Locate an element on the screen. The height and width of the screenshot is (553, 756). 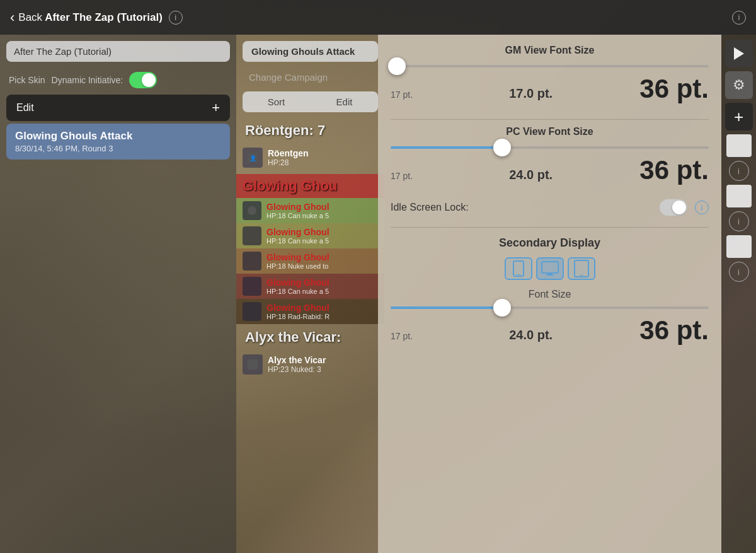
ghoul-hp-4: HP:18 Can nuke a 5 is located at coordinates (298, 291).